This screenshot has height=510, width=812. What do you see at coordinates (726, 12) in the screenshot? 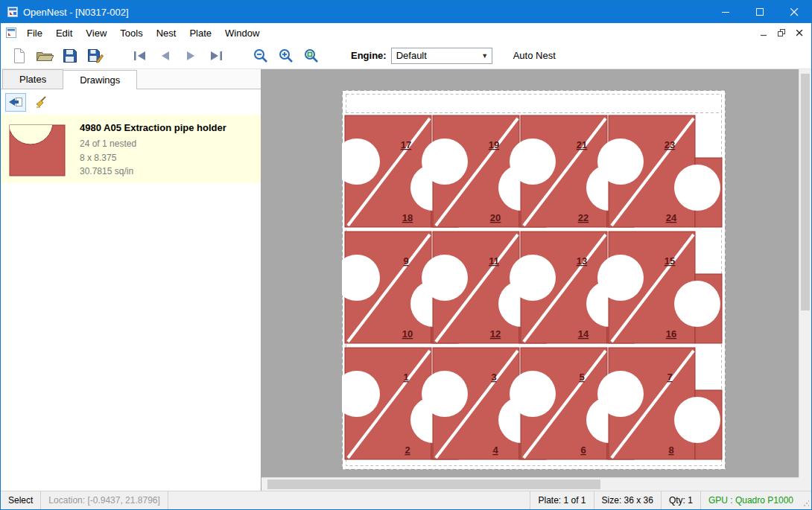
I see `minimize-button` at bounding box center [726, 12].